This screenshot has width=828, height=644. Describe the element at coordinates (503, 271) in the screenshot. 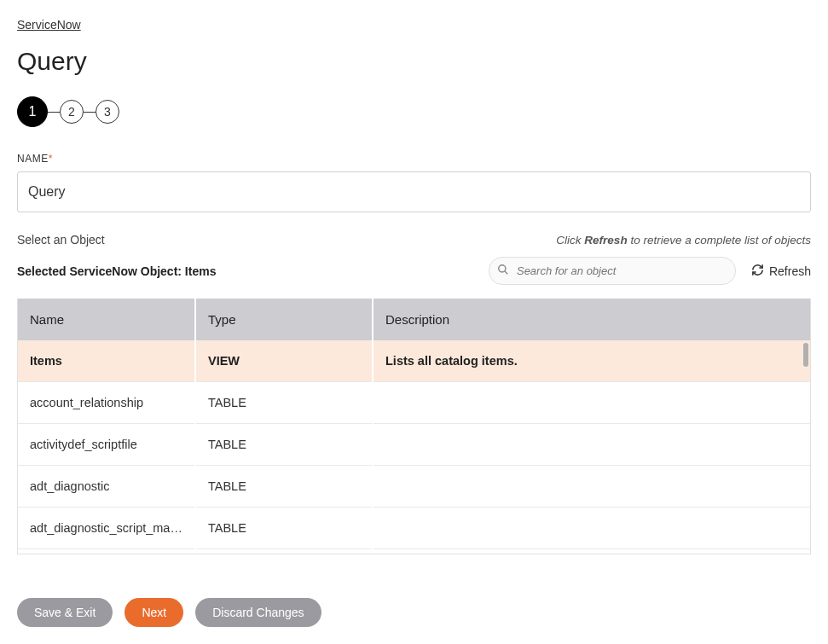

I see `search-icon` at that location.